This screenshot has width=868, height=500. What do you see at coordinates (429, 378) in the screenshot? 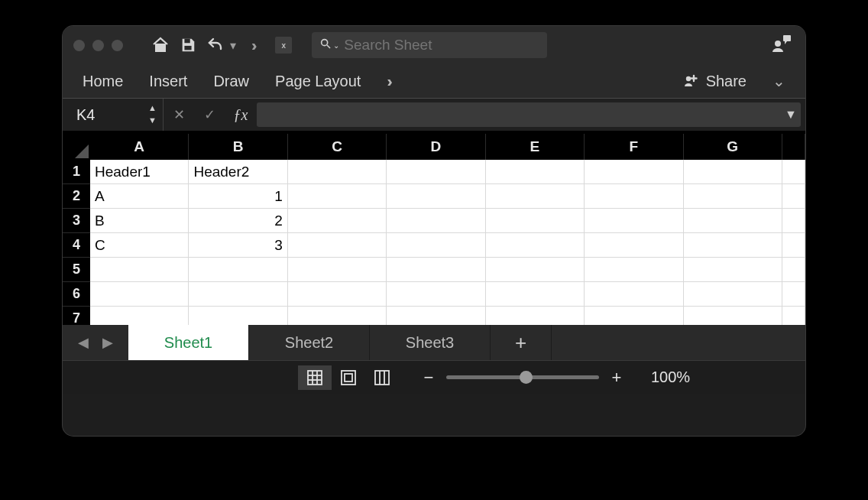
I see `zoom-out-button: −` at bounding box center [429, 378].